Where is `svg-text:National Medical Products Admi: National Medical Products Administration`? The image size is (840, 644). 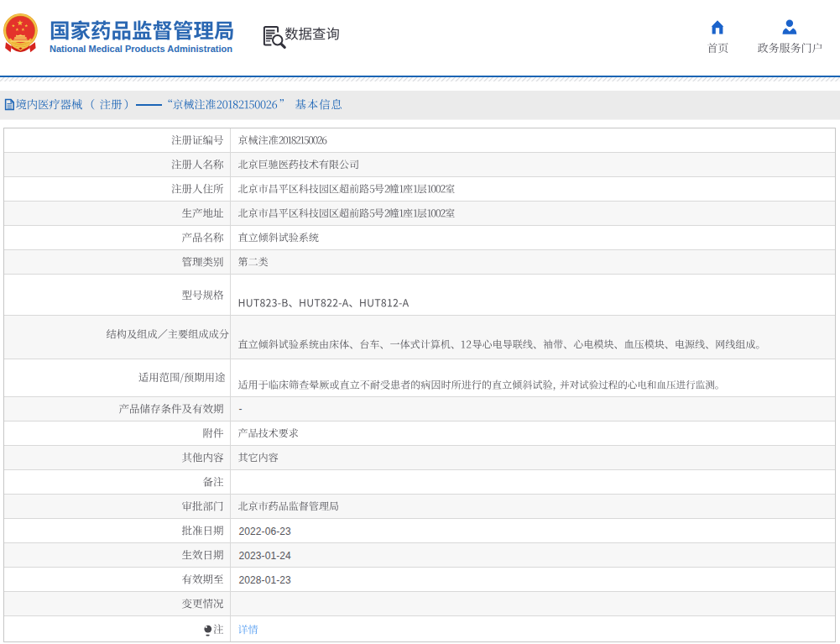 svg-text:National Medical Products Admi: National Medical Products Administration is located at coordinates (141, 49).